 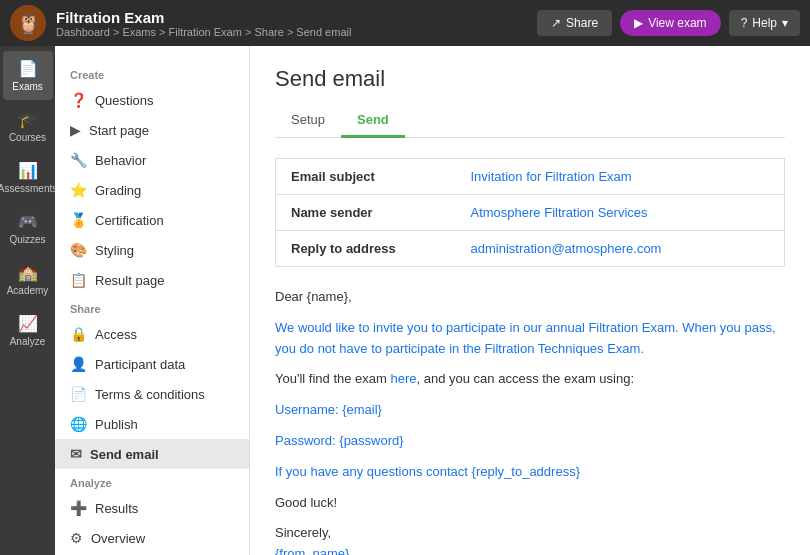 I want to click on send-email-icon: ✉, so click(x=76, y=454).